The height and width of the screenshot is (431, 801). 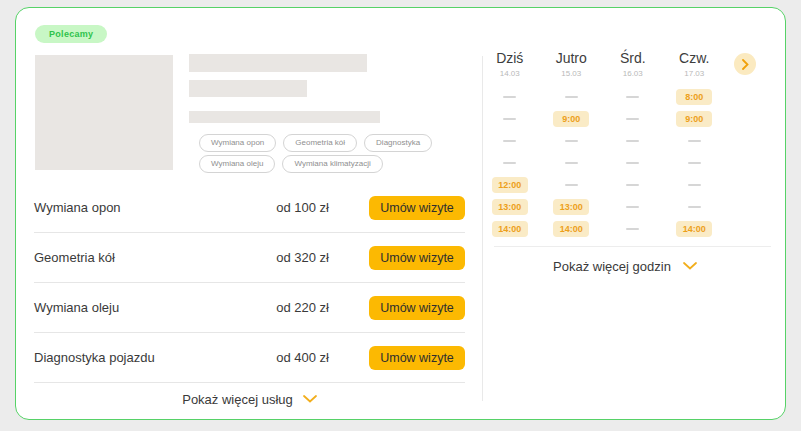 I want to click on tag-wymiana-oleju: Wymiana oleju, so click(x=237, y=164).